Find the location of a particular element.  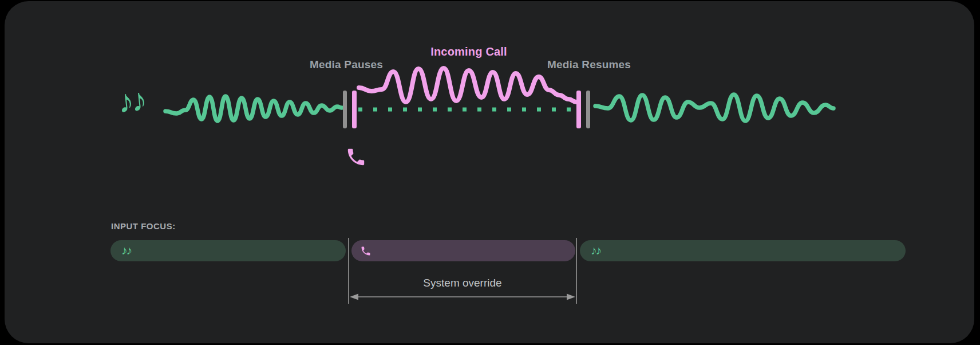

input-focus-heading: INPUT FOCUS: is located at coordinates (143, 226).